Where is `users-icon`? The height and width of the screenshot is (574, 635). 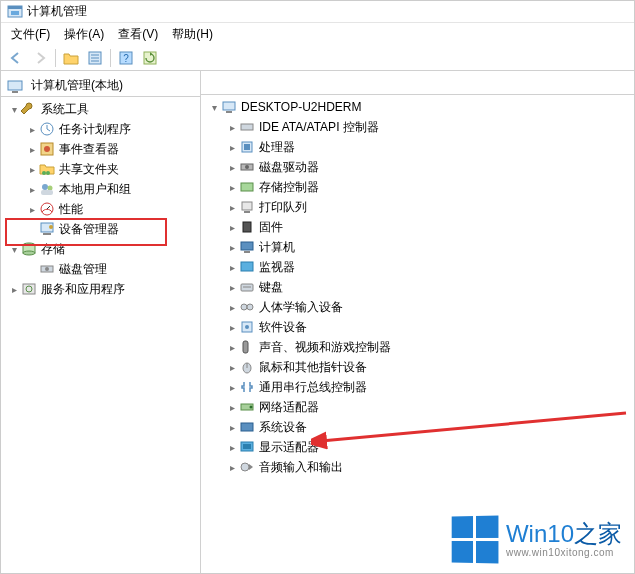 users-icon is located at coordinates (47, 189).